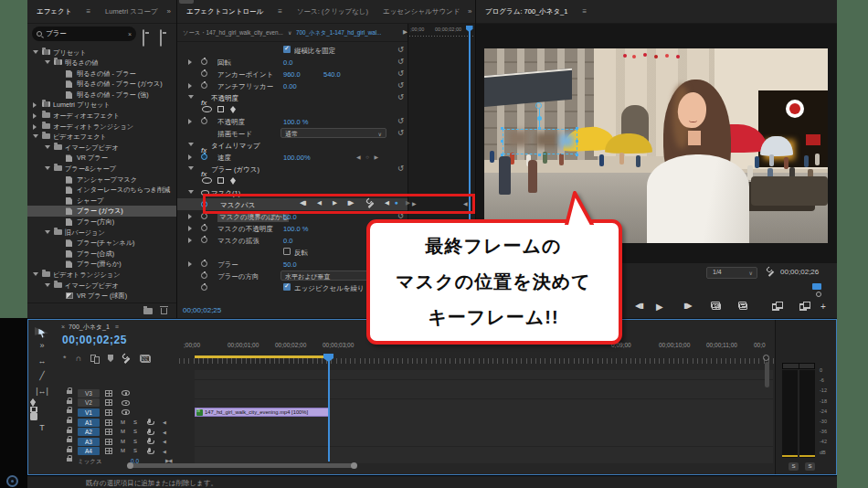 The width and height of the screenshot is (868, 488). Describe the element at coordinates (402, 393) in the screenshot. I see `video-track-row: V3` at that location.